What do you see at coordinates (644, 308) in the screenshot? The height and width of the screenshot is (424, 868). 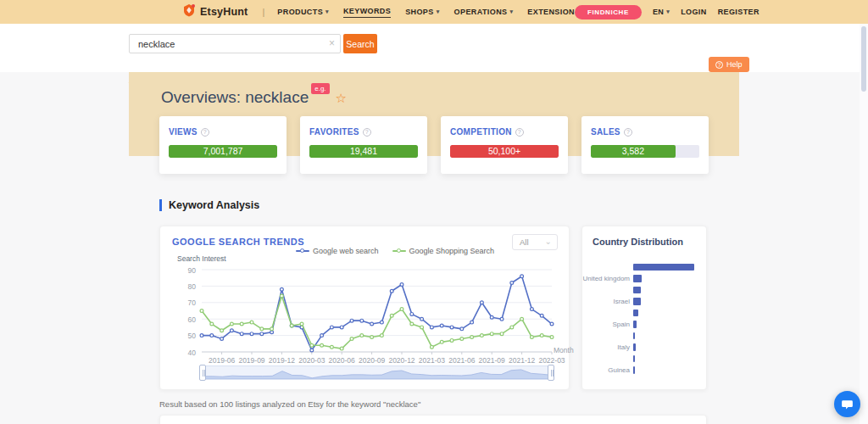 I see `country-distribution-card: Country Distribution United kingdomIsrae…` at bounding box center [644, 308].